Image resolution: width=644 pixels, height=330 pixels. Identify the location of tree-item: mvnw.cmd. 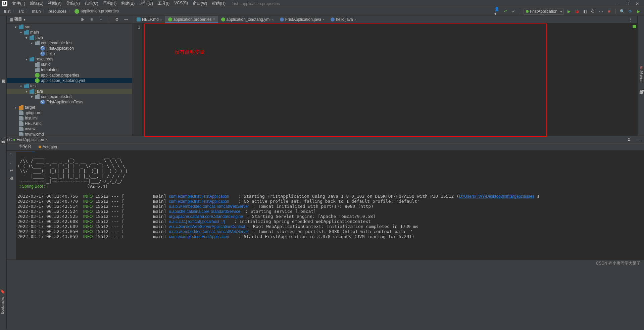
(69, 134).